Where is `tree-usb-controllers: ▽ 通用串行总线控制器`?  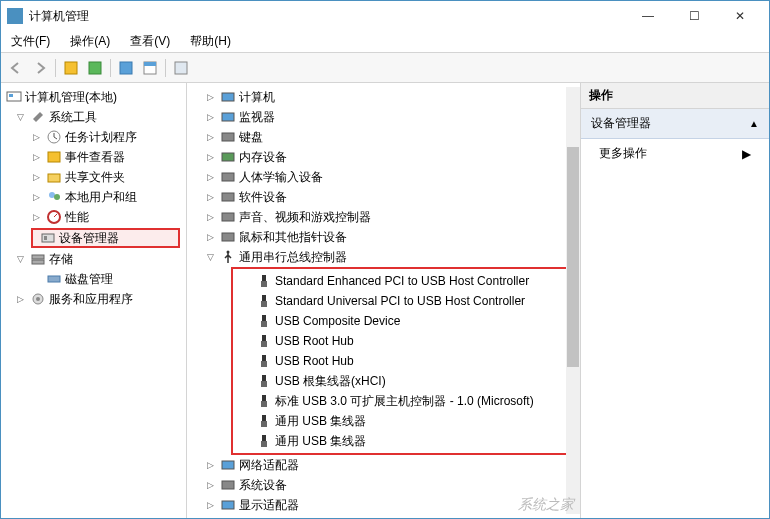 tree-usb-controllers: ▽ 通用串行总线控制器 is located at coordinates (384, 257).